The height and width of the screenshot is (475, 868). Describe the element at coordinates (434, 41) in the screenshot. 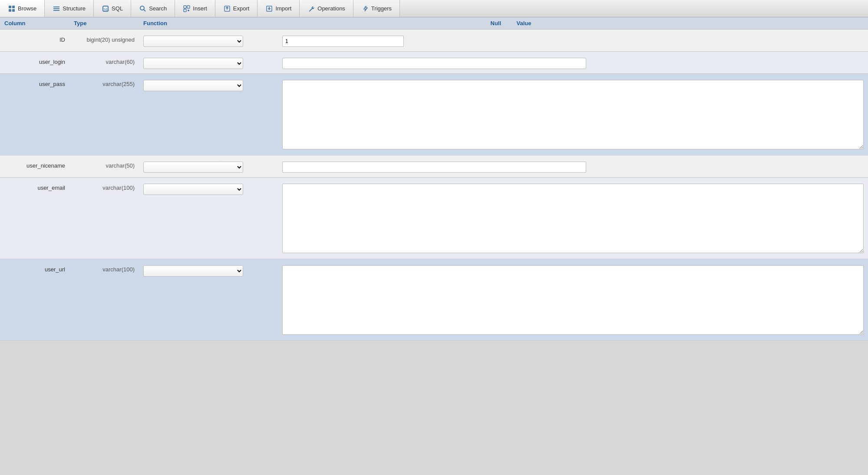

I see `table-row: ID bigint(20) unsigned` at that location.